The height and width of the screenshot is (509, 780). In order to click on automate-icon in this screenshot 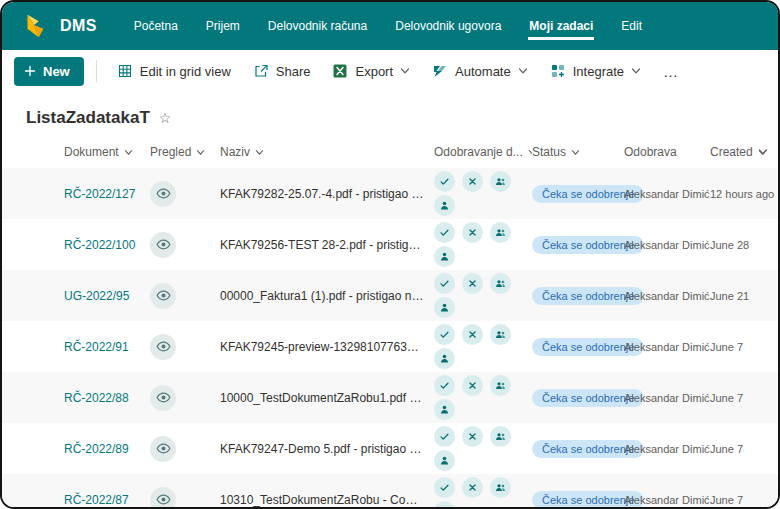, I will do `click(440, 71)`.